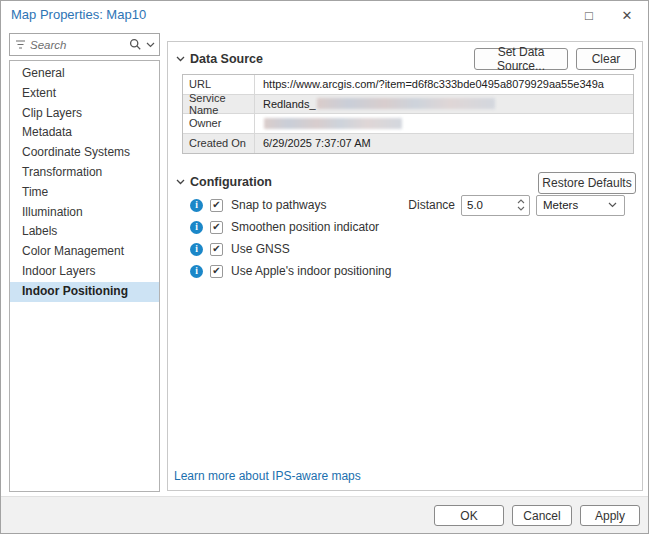 The height and width of the screenshot is (534, 649). What do you see at coordinates (84, 193) in the screenshot?
I see `sidebar-item: Time` at bounding box center [84, 193].